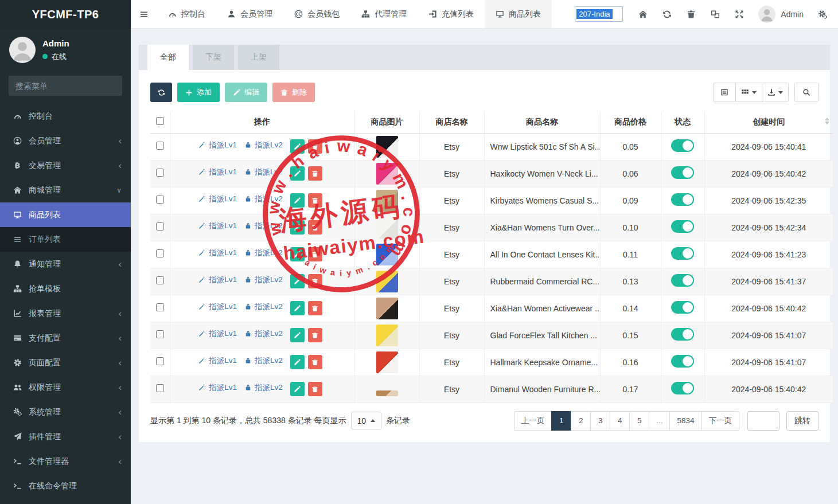 The height and width of the screenshot is (504, 838). I want to click on navbar-item-0: 控制台, so click(187, 14).